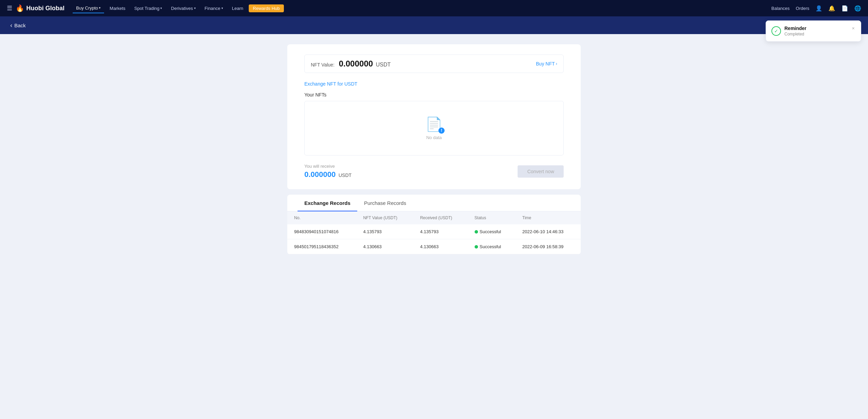 This screenshot has width=868, height=419. Describe the element at coordinates (10, 8) in the screenshot. I see `hamburger-icon: ☰` at that location.